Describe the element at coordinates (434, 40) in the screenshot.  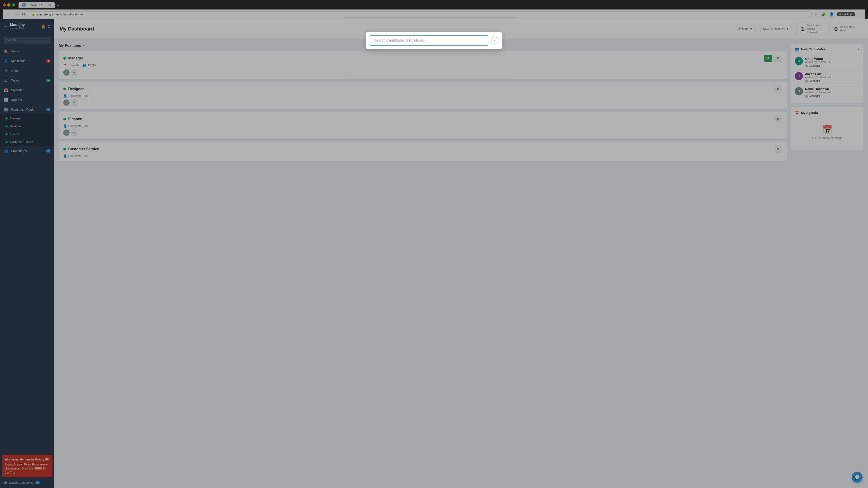
I see `search-modal: ×` at that location.